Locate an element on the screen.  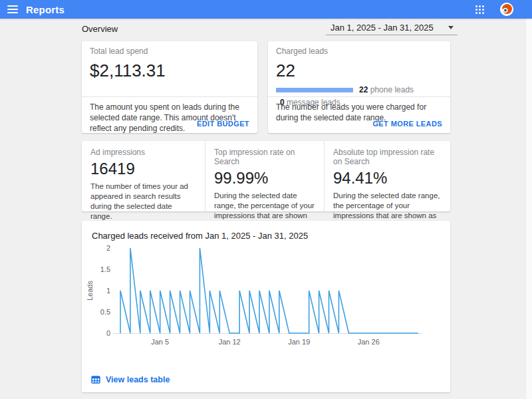
avatar is located at coordinates (507, 9).